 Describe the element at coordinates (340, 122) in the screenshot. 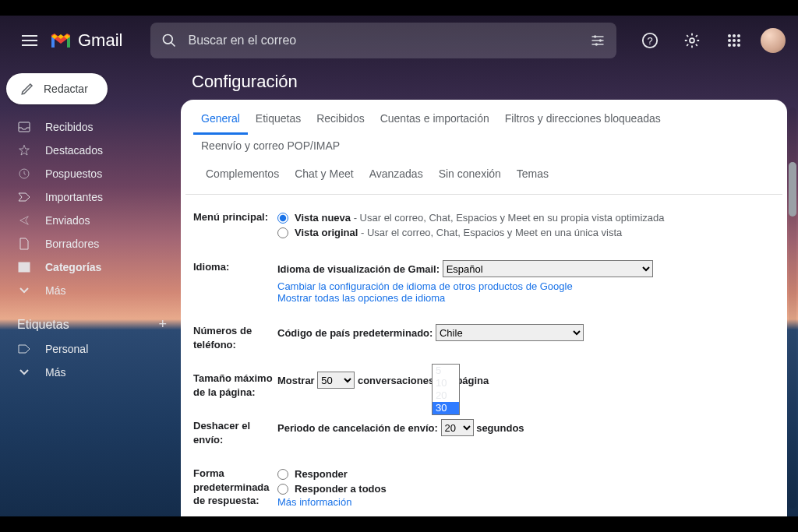

I see `tab-inbox: Recibidos` at that location.